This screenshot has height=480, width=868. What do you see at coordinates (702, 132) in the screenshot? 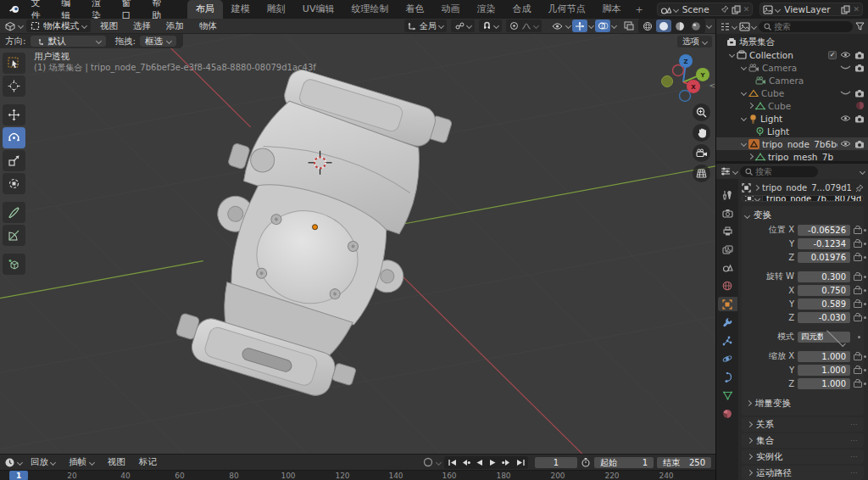
I see `pan-button` at bounding box center [702, 132].